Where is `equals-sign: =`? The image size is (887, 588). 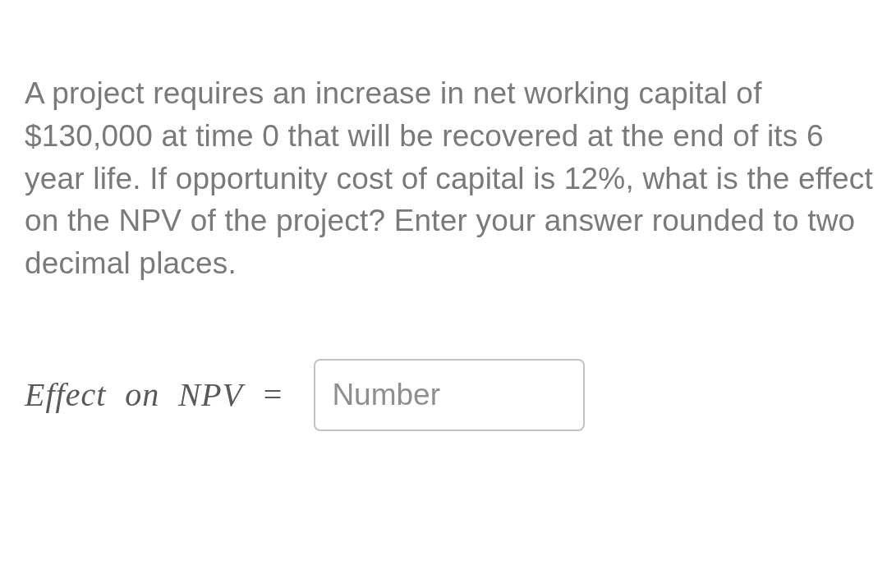 equals-sign: = is located at coordinates (264, 394).